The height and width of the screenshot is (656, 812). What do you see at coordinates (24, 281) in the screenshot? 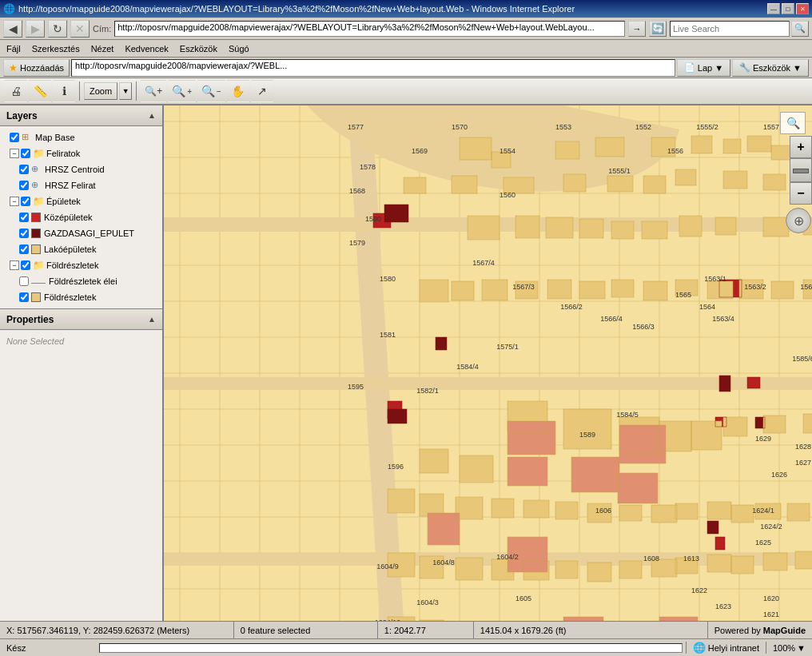
I see `layer-foldreszletek-elei-checkbox` at bounding box center [24, 281].